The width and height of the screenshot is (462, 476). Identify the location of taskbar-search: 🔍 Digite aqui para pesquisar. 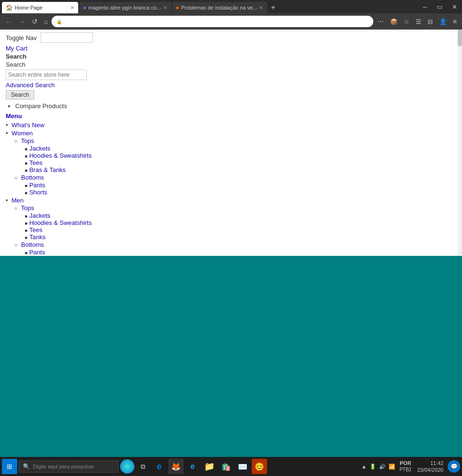
(69, 466).